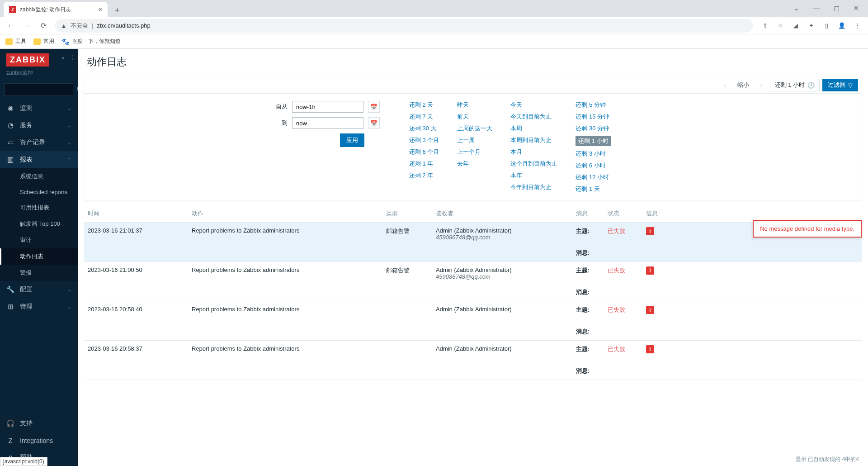  What do you see at coordinates (407, 214) in the screenshot?
I see `col-type: 类型` at bounding box center [407, 214].